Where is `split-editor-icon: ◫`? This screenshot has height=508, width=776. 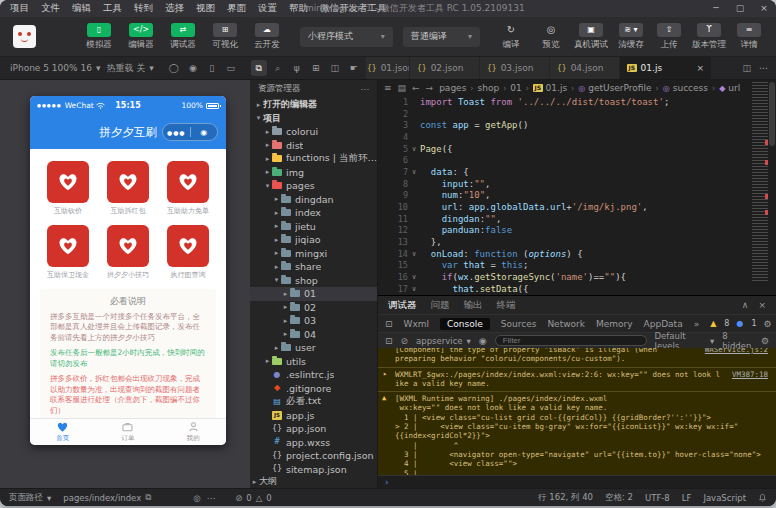 split-editor-icon: ◫ is located at coordinates (746, 68).